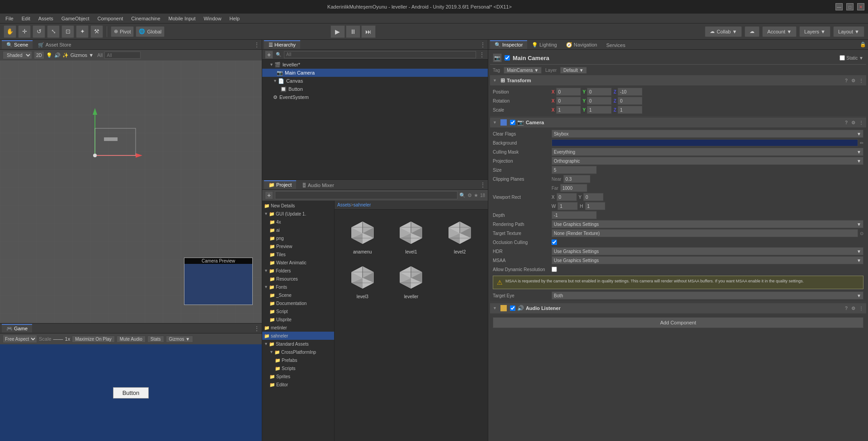 The width and height of the screenshot is (868, 441). I want to click on menu-cinemachine: Cinemachine, so click(146, 19).